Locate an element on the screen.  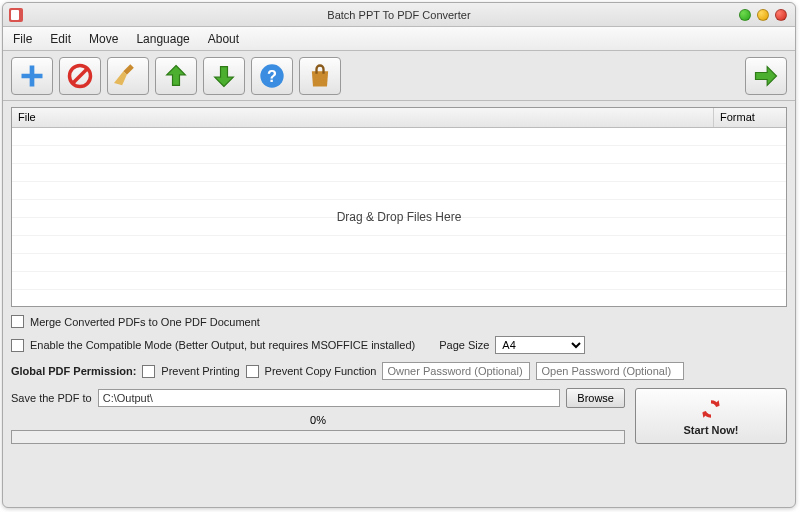
shopping-bag-icon is located at coordinates (320, 76).